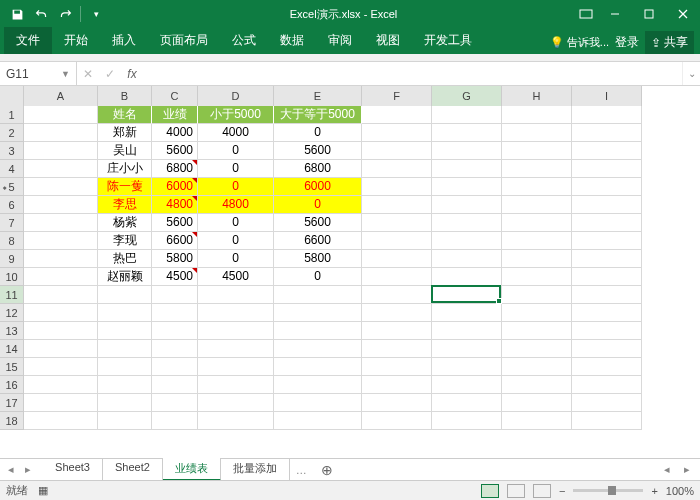  What do you see at coordinates (236, 115) in the screenshot?
I see `cell: 小于5000` at bounding box center [236, 115].